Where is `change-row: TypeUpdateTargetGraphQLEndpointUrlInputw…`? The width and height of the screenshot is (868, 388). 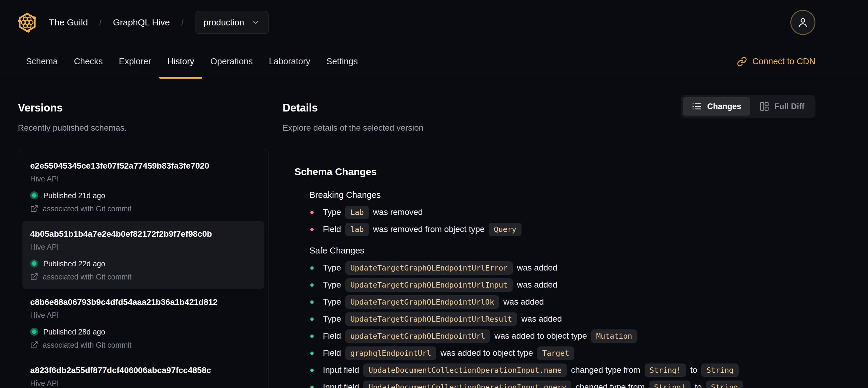
change-row: TypeUpdateTargetGraphQLEndpointUrlInputw… is located at coordinates (562, 285).